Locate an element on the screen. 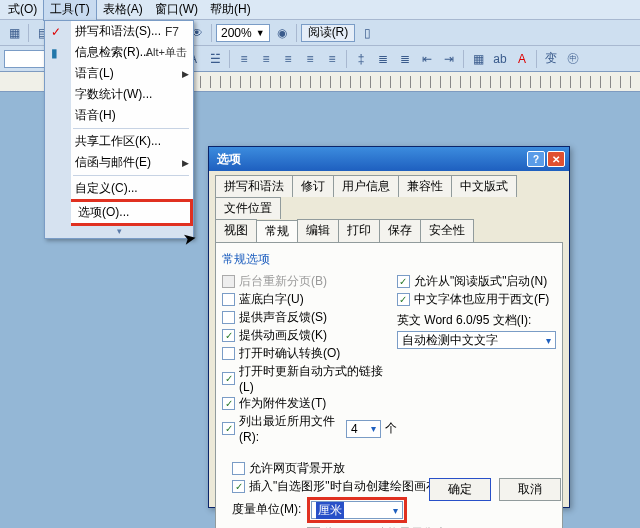 Image resolution: width=640 pixels, height=528 pixels. check-abc-icon: ✓ is located at coordinates (56, 32).